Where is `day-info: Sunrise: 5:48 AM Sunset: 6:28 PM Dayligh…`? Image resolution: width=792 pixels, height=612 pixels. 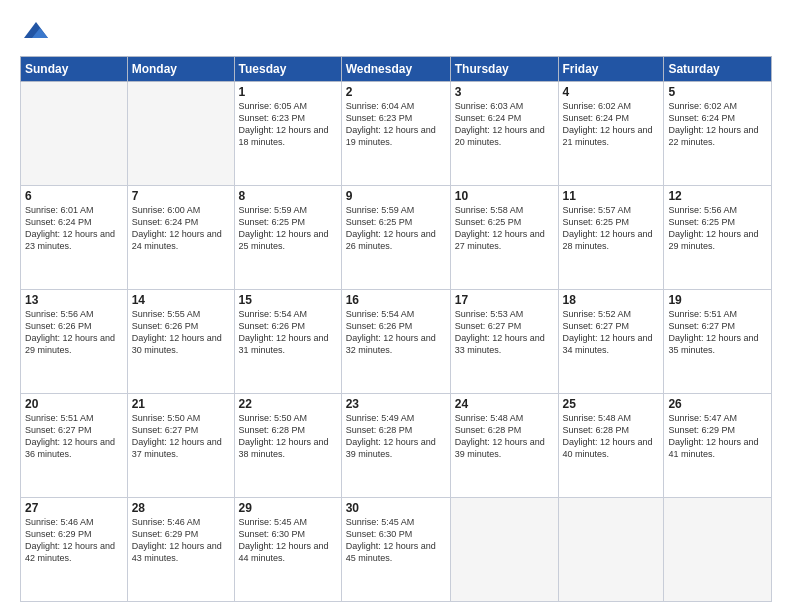
day-info: Sunrise: 5:48 AM Sunset: 6:28 PM Dayligh… is located at coordinates (504, 436).